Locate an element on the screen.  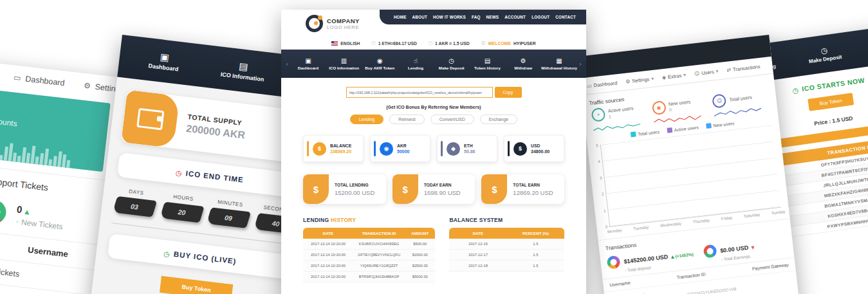
akr-rate: □1 AKR = 1.5 USD is located at coordinates (449, 43).